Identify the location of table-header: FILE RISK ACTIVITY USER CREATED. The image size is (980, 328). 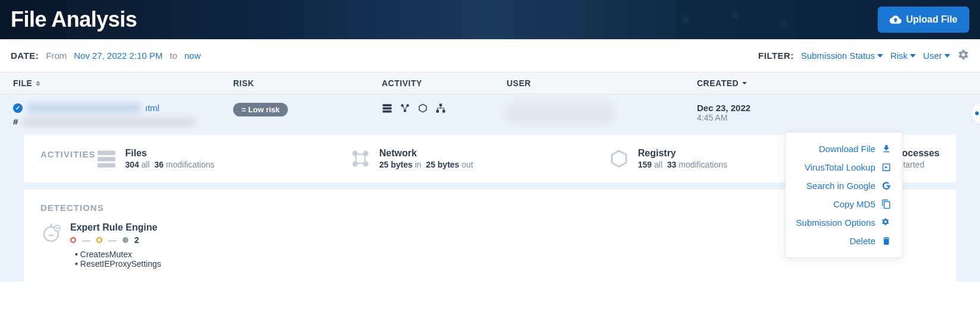
(490, 83).